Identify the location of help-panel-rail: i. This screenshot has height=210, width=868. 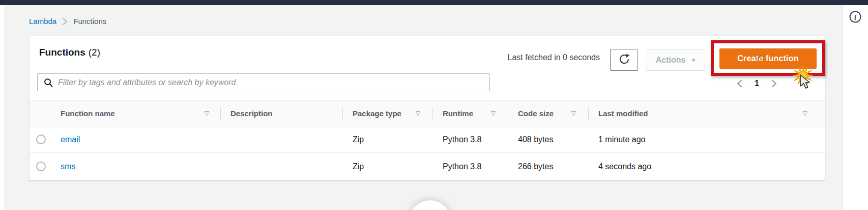
(855, 108).